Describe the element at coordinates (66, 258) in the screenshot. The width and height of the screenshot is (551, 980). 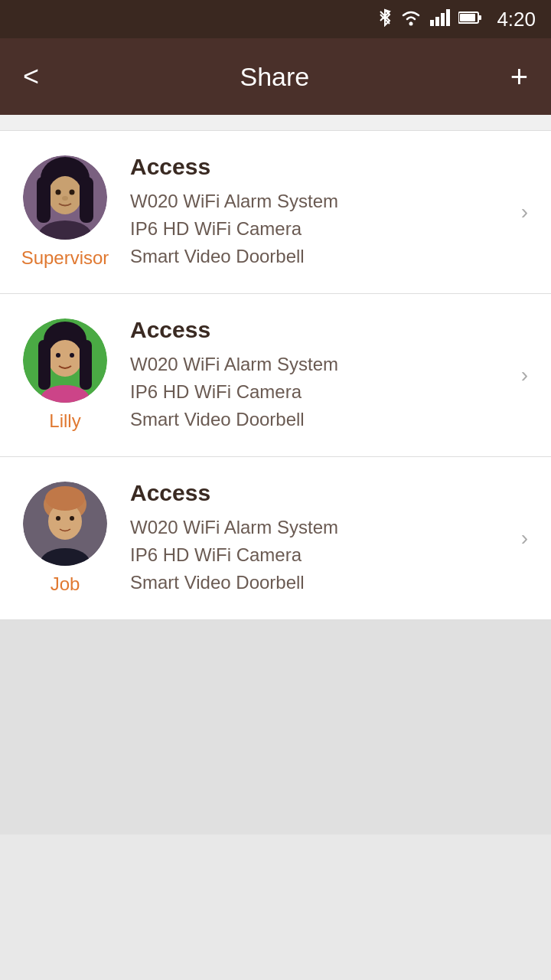
I see `user-name-supervisor: Supervisor` at that location.